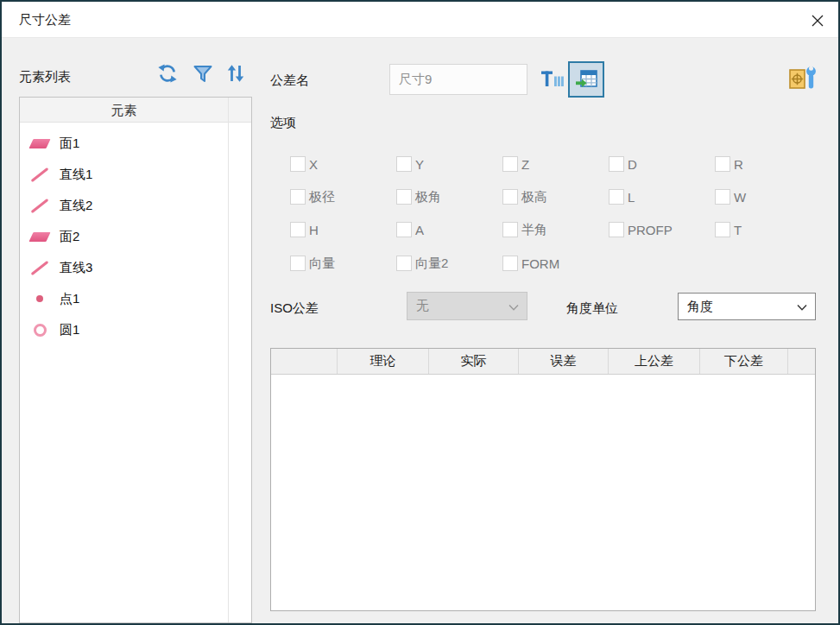  I want to click on checkbox-label: Y, so click(420, 164).